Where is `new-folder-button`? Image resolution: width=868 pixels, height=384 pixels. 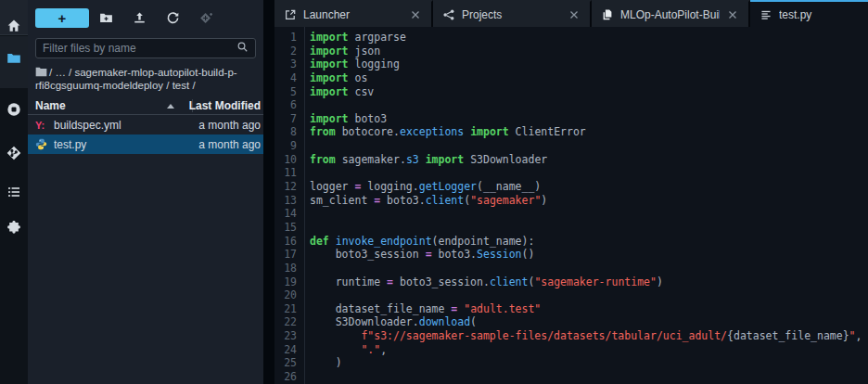 new-folder-button is located at coordinates (106, 18).